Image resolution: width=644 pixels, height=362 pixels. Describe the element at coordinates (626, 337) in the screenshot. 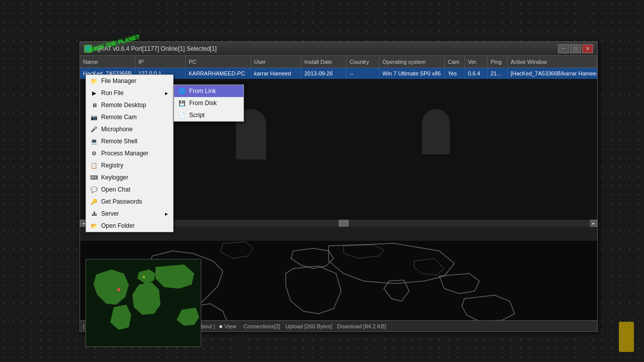

I see `corner-decoration` at that location.